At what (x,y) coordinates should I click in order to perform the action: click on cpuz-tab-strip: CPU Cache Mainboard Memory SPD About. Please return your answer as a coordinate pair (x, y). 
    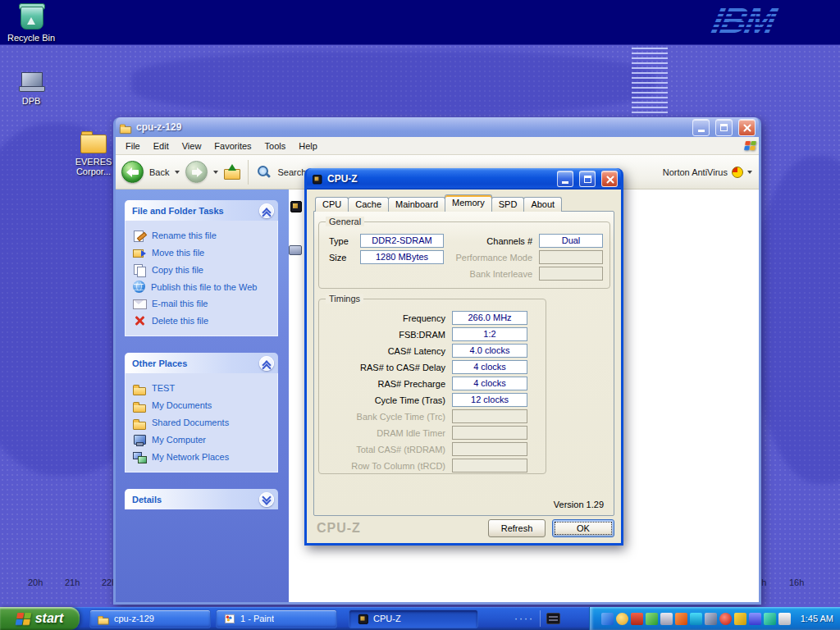
    Looking at the image, I should click on (438, 203).